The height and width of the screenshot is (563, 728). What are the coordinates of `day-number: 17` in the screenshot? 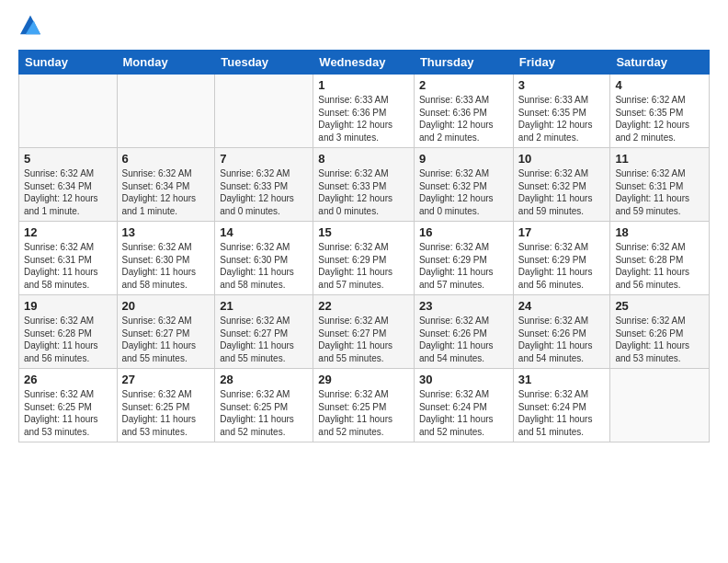 It's located at (563, 232).